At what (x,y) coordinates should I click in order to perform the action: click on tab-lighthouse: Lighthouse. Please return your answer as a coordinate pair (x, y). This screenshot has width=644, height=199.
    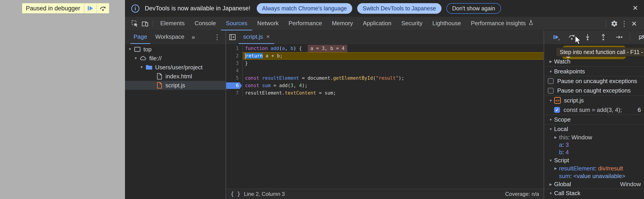
    Looking at the image, I should click on (446, 24).